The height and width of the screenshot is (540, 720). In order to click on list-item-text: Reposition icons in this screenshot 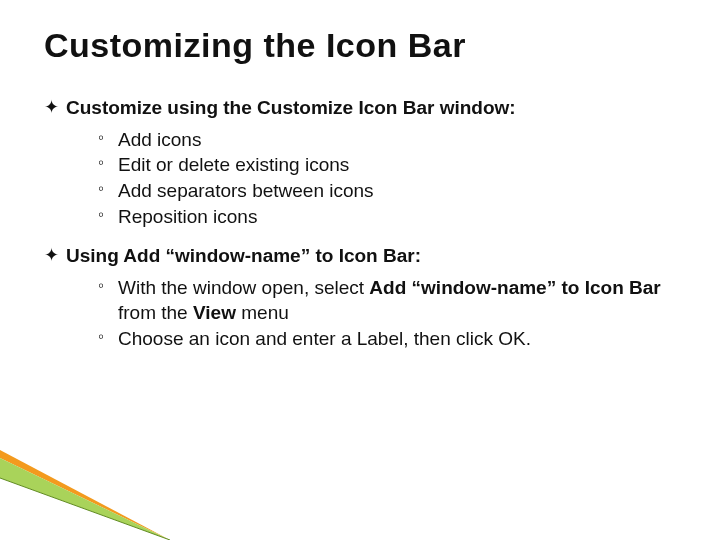, I will do `click(397, 217)`.